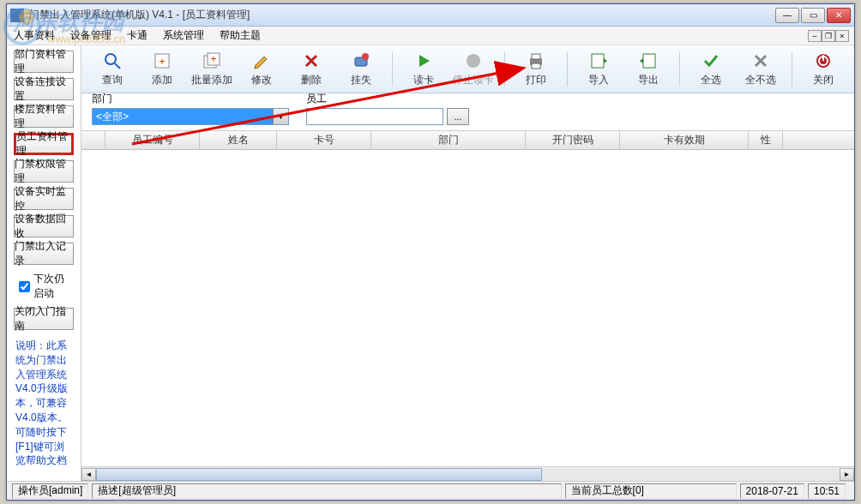 Image resolution: width=861 pixels, height=504 pixels. What do you see at coordinates (153, 141) in the screenshot?
I see `grid-column-header: 员工编号` at bounding box center [153, 141].